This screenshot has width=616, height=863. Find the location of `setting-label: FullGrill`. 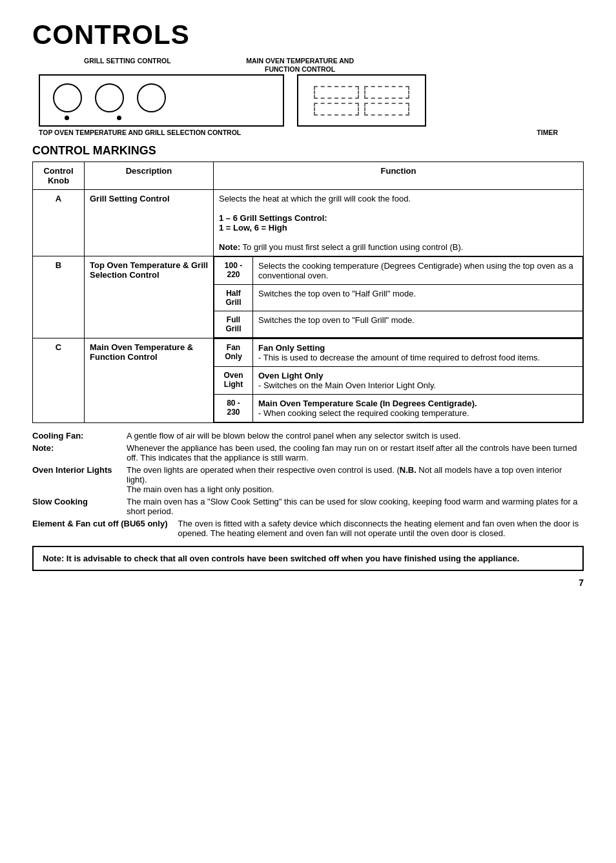

setting-label: FullGrill is located at coordinates (234, 324).